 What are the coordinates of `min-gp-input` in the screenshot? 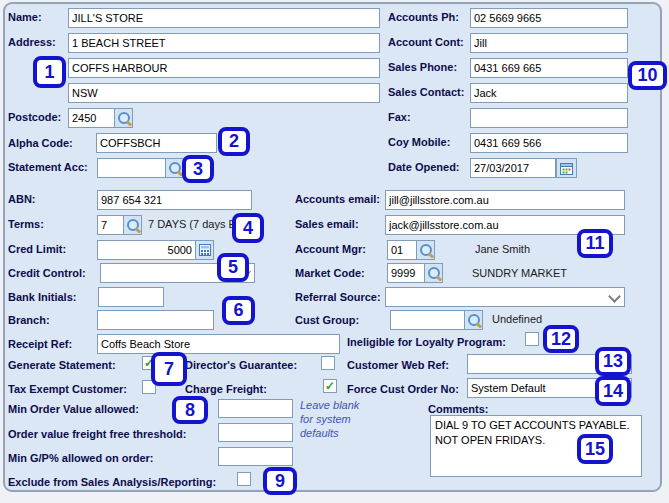 It's located at (256, 456).